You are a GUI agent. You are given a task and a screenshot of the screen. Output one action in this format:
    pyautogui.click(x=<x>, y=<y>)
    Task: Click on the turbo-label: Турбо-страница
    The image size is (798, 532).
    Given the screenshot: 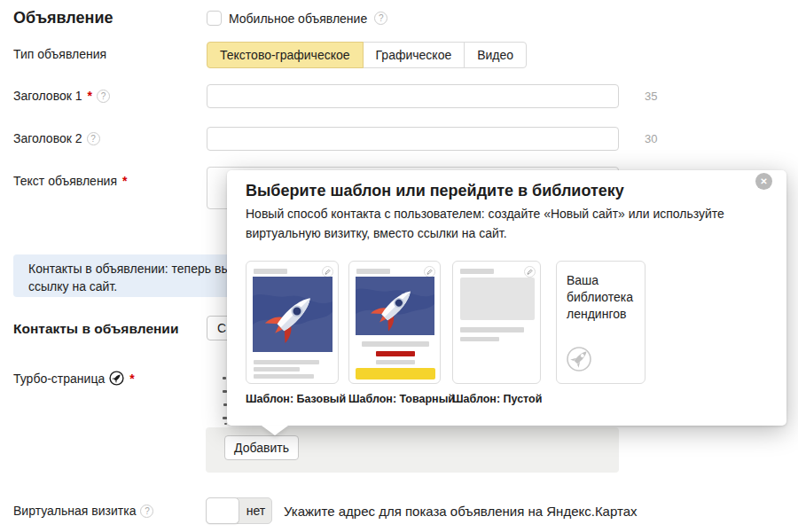 What is the action you would take?
    pyautogui.click(x=59, y=379)
    